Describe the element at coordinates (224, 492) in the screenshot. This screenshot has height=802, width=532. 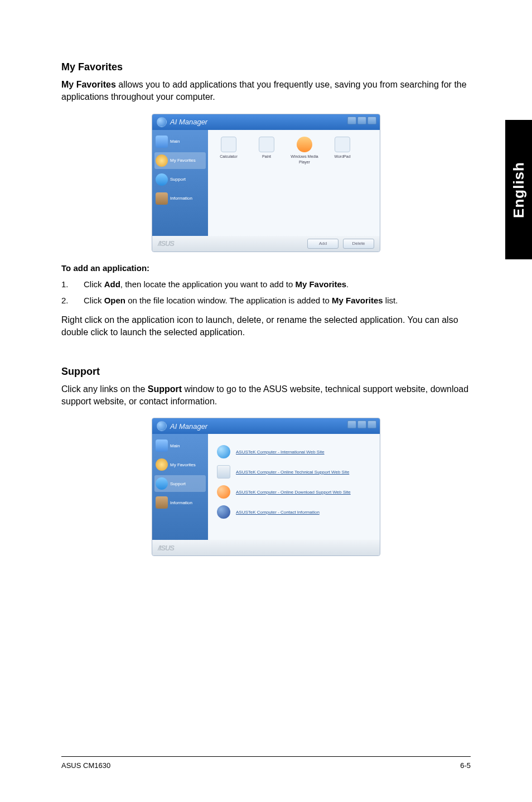
I see `download-icon` at that location.